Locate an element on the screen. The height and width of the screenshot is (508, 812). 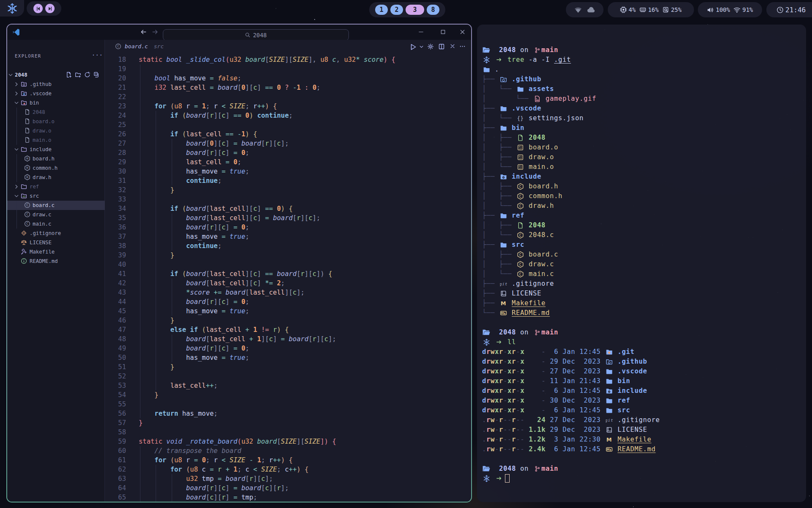
code-line-37: 37 has_move = true; is located at coordinates (177, 237).